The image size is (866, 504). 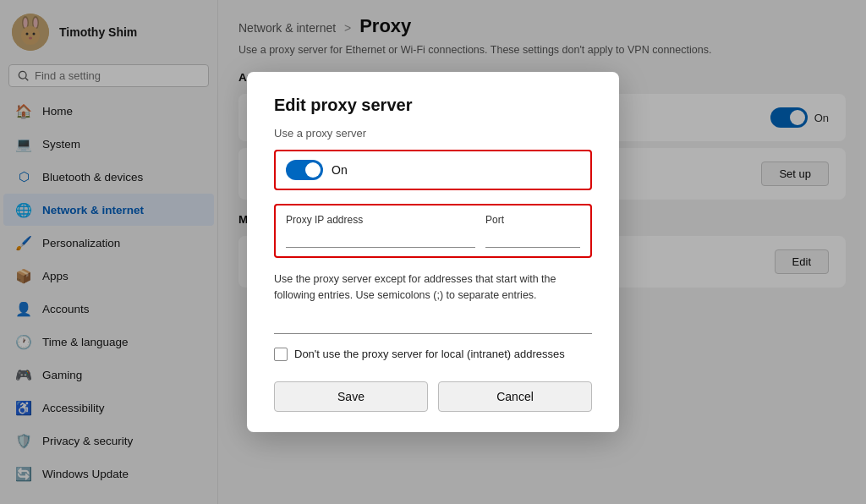 I want to click on port-input, so click(x=533, y=238).